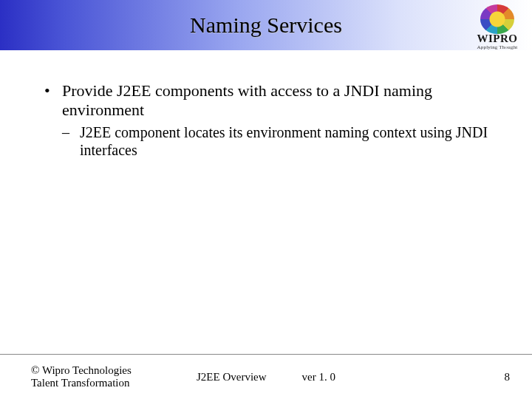 The image size is (532, 399). What do you see at coordinates (232, 377) in the screenshot?
I see `footer-doc-title: J2EE Overview` at bounding box center [232, 377].